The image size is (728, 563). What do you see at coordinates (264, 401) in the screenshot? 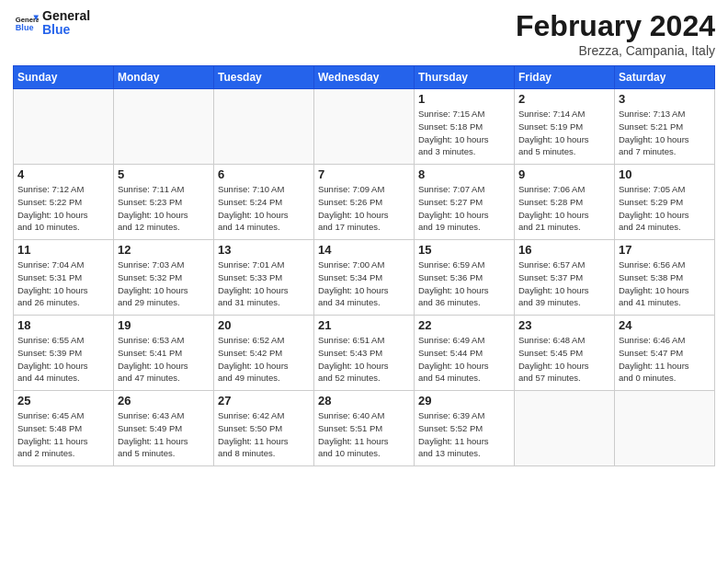
I see `day-number: 27` at bounding box center [264, 401].